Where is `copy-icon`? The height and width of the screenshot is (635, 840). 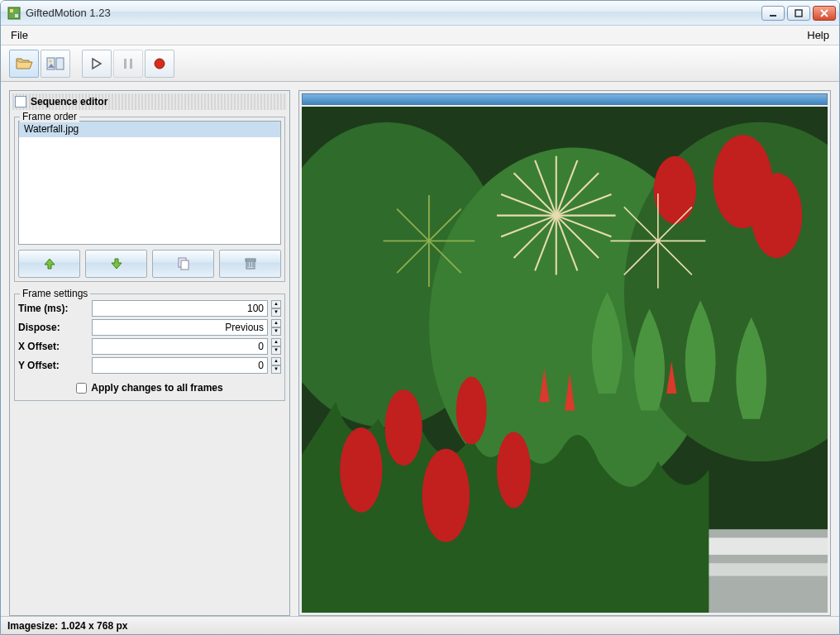 copy-icon is located at coordinates (184, 264).